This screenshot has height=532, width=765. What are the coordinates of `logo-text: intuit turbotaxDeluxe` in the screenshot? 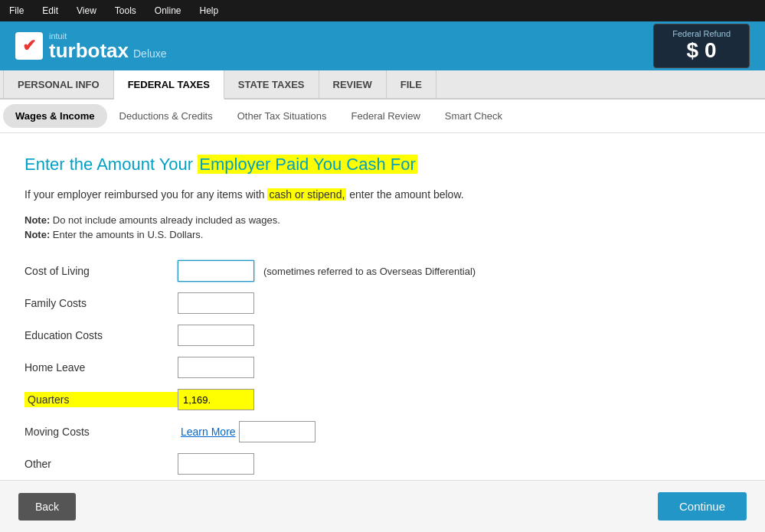 It's located at (108, 46).